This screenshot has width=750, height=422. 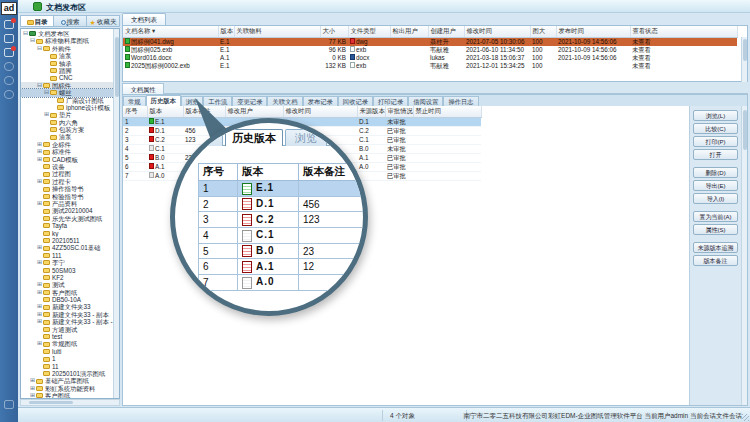 I want to click on tree-item: DB50-10A, so click(x=68, y=300).